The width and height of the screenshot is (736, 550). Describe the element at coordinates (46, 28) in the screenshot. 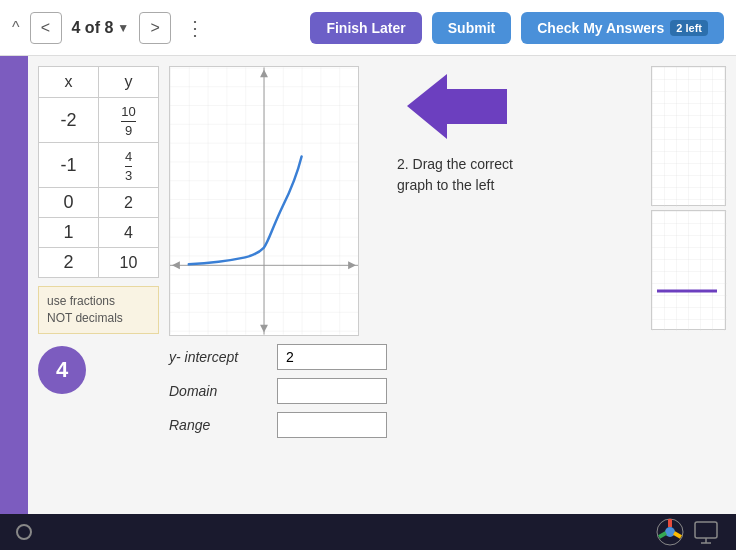

I see `prev-button: <` at that location.